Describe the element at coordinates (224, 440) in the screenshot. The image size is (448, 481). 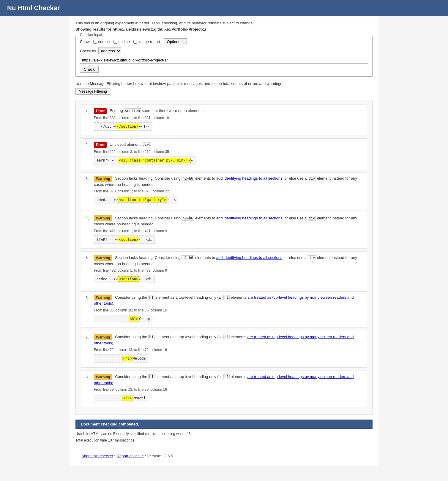
I see `status-detail-2: Total execution time 137 milliseconds.` at that location.